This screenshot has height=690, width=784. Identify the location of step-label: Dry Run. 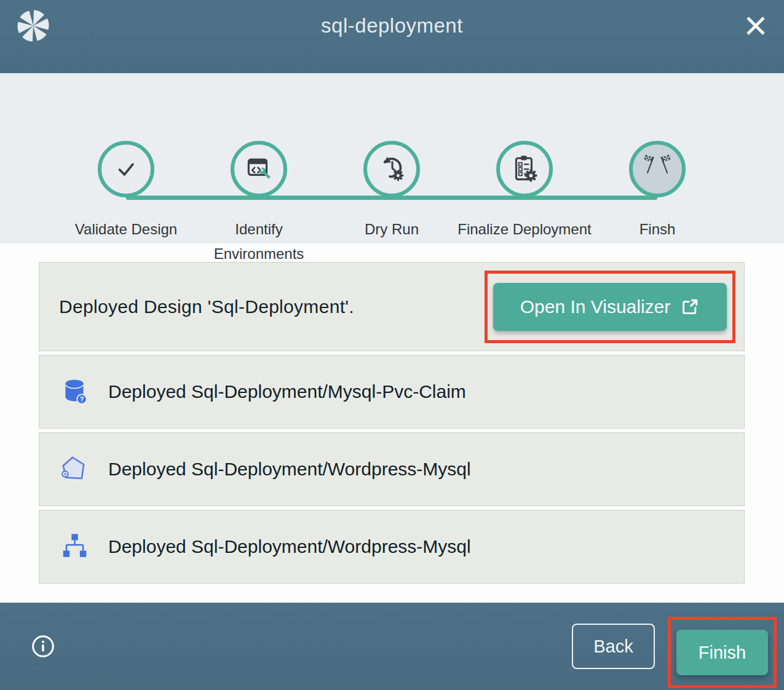
(392, 229).